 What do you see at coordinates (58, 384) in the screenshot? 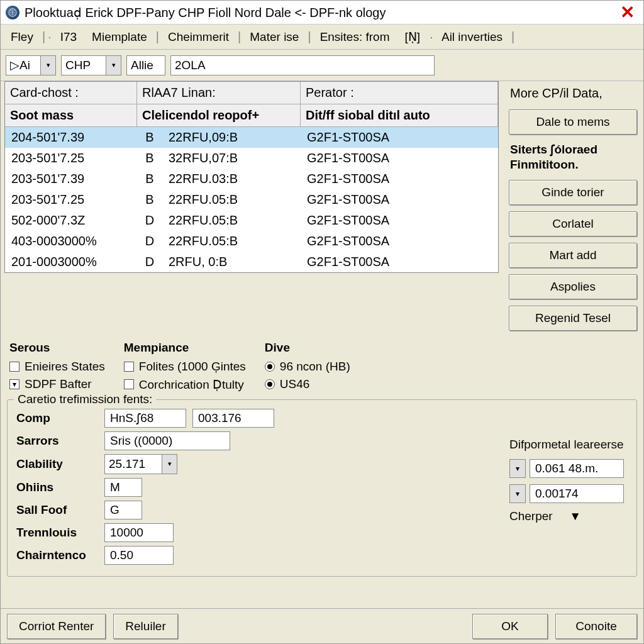
I see `checkbox-sdpf-label: SDPF Bafter` at bounding box center [58, 384].